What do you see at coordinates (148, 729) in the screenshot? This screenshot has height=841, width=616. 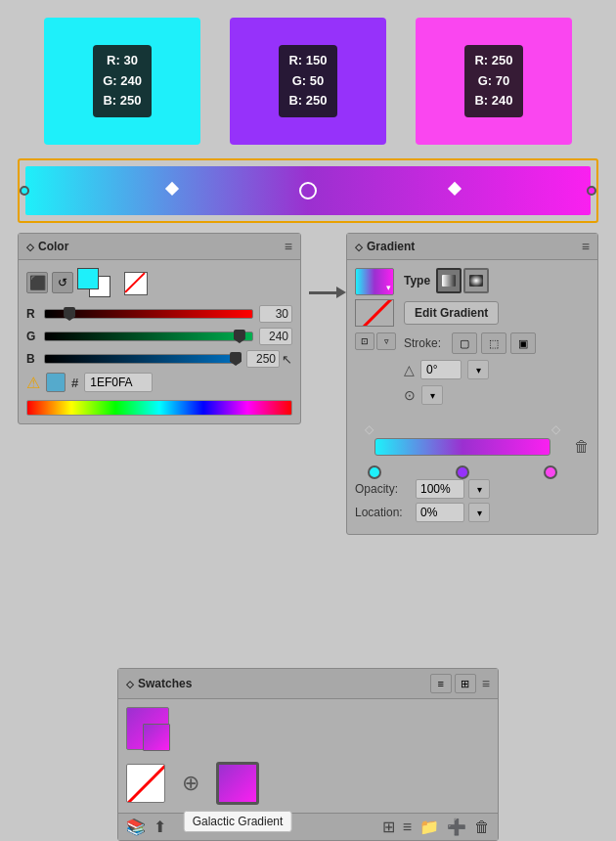 I see `swatch-stacked` at bounding box center [148, 729].